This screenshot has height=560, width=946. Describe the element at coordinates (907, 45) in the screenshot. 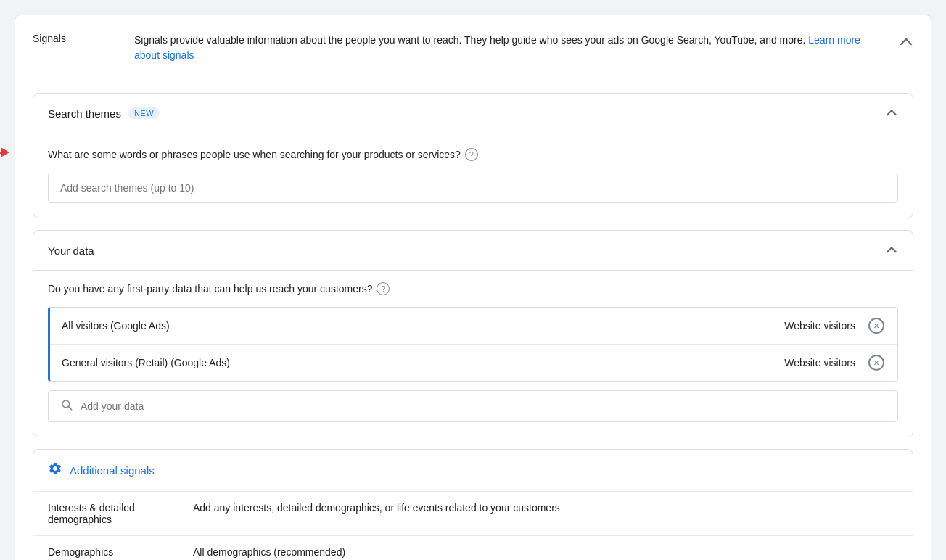

I see `chevron-up-icon` at that location.